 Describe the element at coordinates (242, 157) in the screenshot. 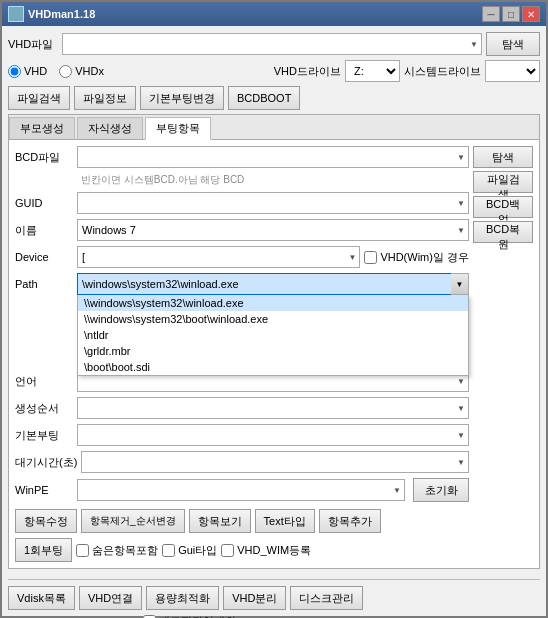

I see `bcd-file-row: BCD파일 ▼` at that location.